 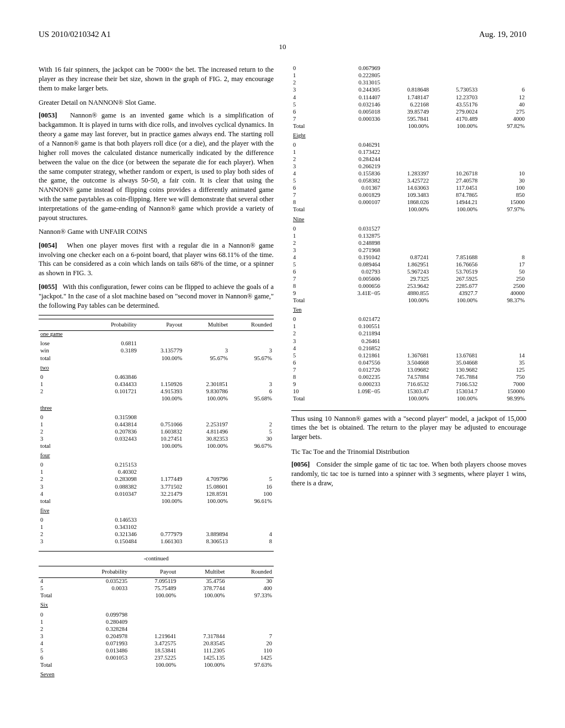 I want to click on paragraph-0054-text: When one player moves first with a regul…, so click(x=156, y=259).